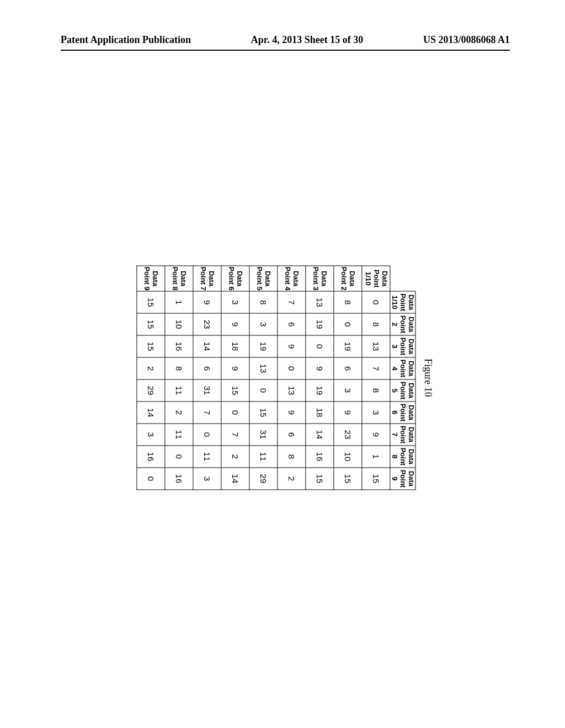 The image size is (565, 728). I want to click on table-row: Data Point 5 8 3 19 13 0 15 31 11 29, so click(264, 378).